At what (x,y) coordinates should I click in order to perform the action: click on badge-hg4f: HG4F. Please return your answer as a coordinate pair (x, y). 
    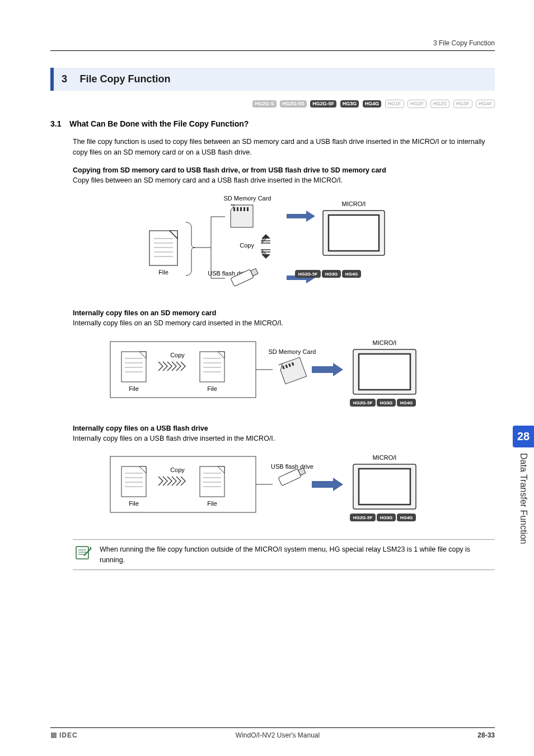
    Looking at the image, I should click on (485, 104).